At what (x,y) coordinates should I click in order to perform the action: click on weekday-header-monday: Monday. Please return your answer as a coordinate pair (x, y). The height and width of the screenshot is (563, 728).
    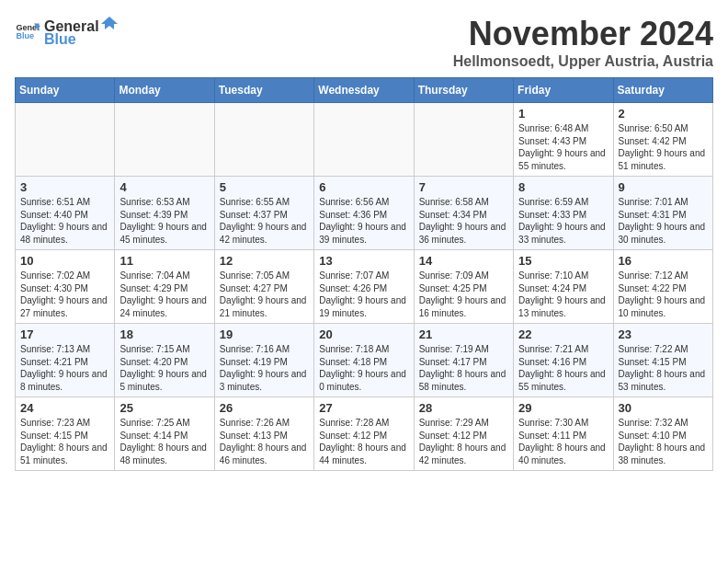
    Looking at the image, I should click on (165, 90).